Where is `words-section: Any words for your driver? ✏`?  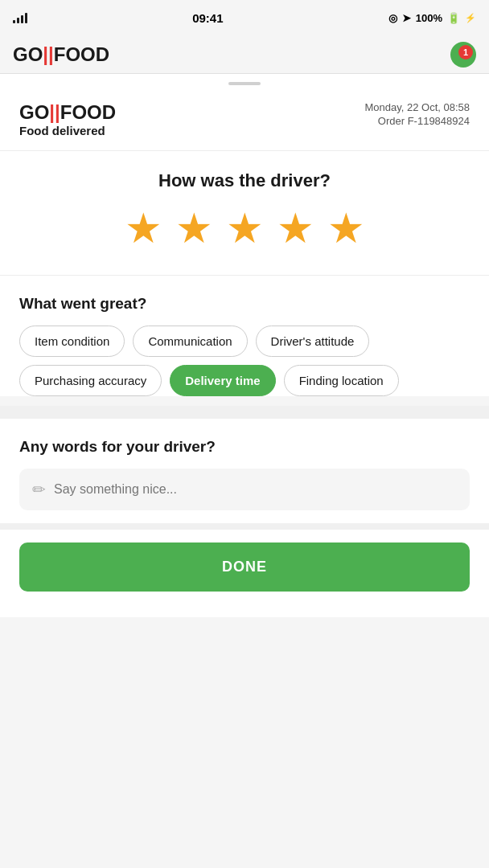 words-section: Any words for your driver? ✏ is located at coordinates (244, 468).